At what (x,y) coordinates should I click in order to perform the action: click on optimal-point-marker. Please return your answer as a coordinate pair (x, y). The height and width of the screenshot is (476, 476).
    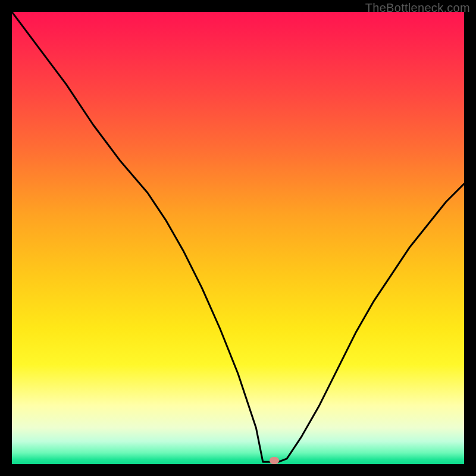
    Looking at the image, I should click on (274, 461).